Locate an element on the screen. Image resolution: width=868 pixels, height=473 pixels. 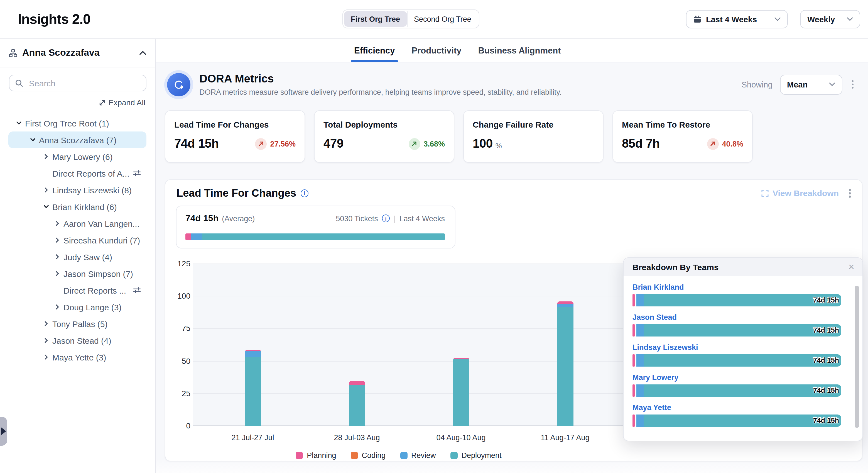
tree-item: Direct Reports ... is located at coordinates (78, 290).